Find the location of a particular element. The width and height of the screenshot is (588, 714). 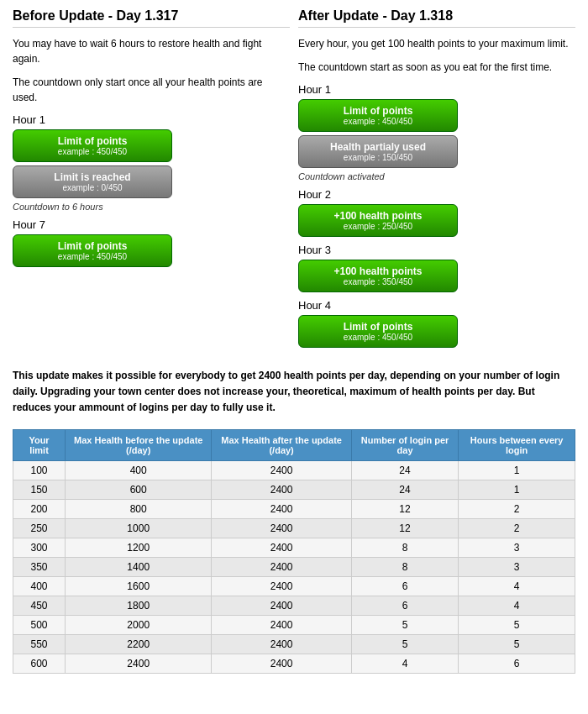

table-cell: 1200 is located at coordinates (139, 548).